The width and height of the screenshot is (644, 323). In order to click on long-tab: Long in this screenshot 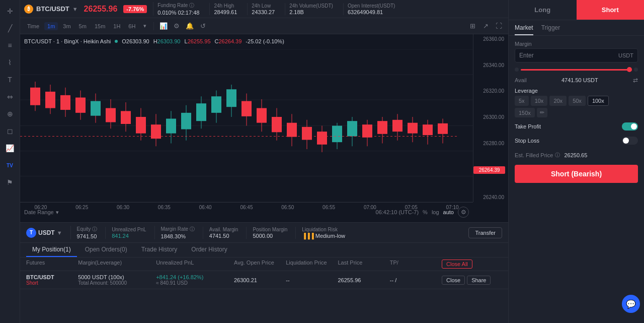, I will do `click(542, 10)`.